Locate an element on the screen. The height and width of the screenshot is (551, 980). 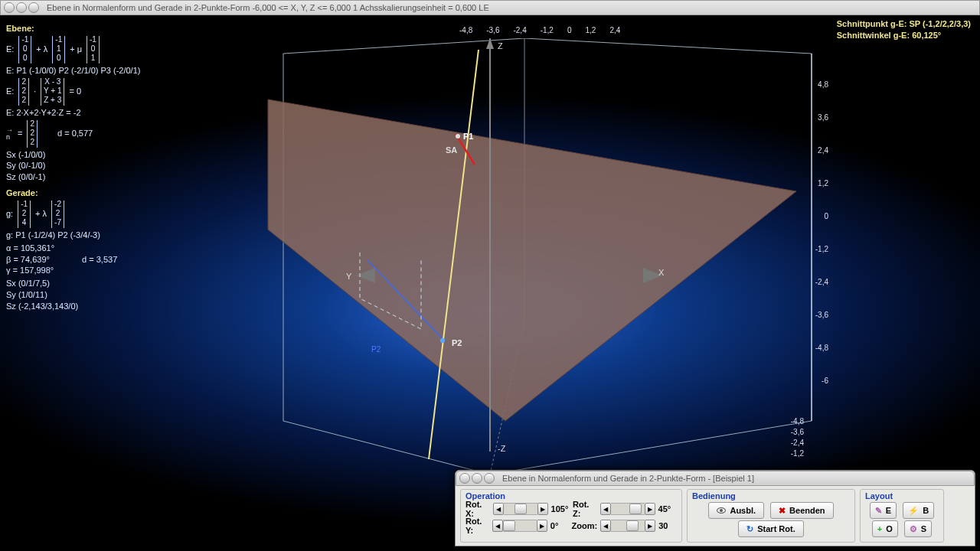
layout-s-button: ⚙S is located at coordinates (918, 529).